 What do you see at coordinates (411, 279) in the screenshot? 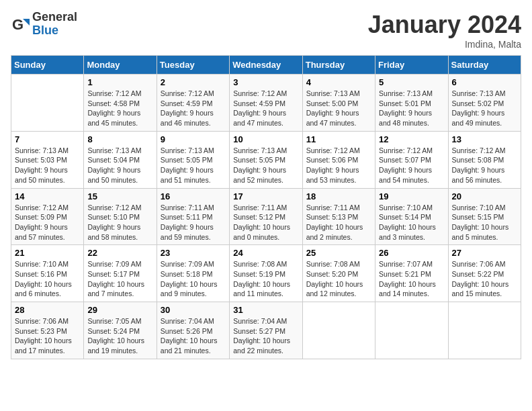
I see `day-info: Sunrise: 7:07 AM Sunset: 5:21 PM Dayligh…` at bounding box center [411, 279].